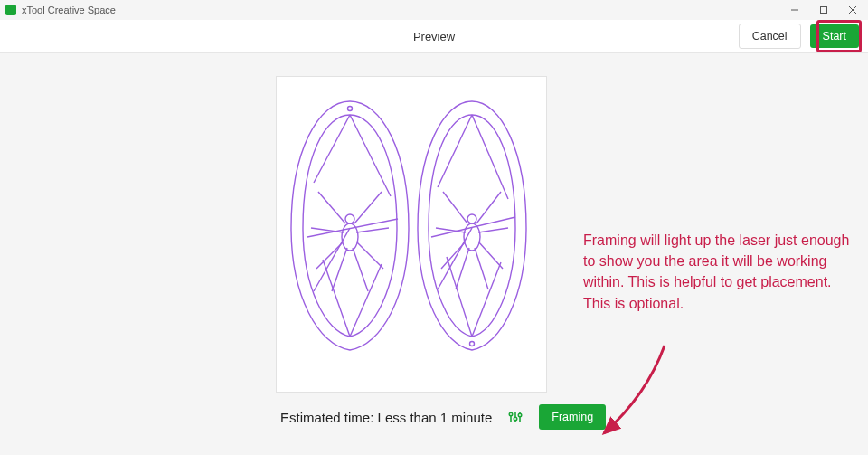 This screenshot has width=868, height=455. I want to click on window-title: xTool Creative Space, so click(405, 10).